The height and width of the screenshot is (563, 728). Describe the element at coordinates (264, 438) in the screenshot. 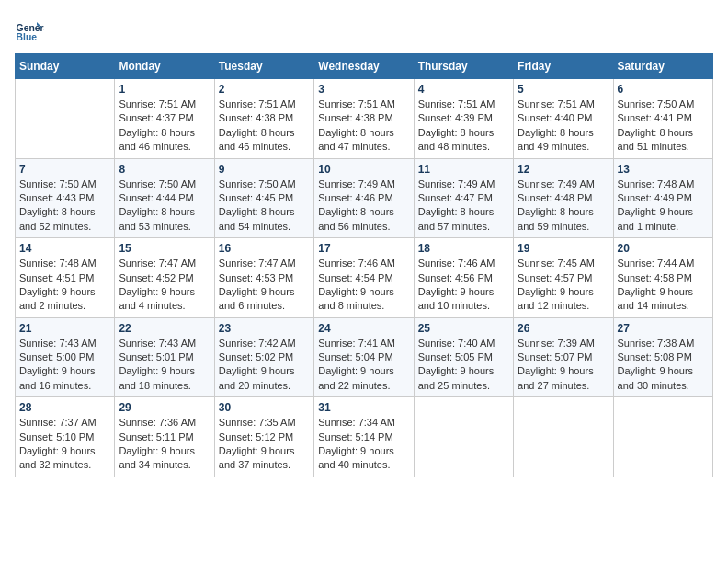

I see `calendar-cell: 30Sunrise: 7:35 AM Sunset: 5:12 PM Dayli…` at that location.